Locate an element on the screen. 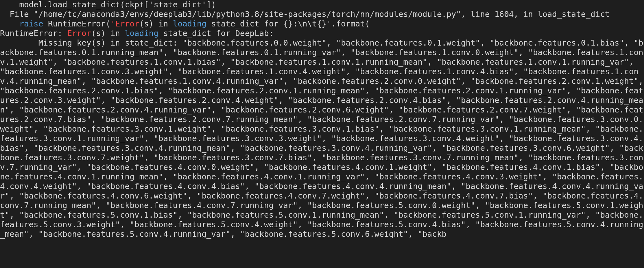  runtime-error-line: RuntimeError: Error(s) in loading state_… is located at coordinates (137, 33).